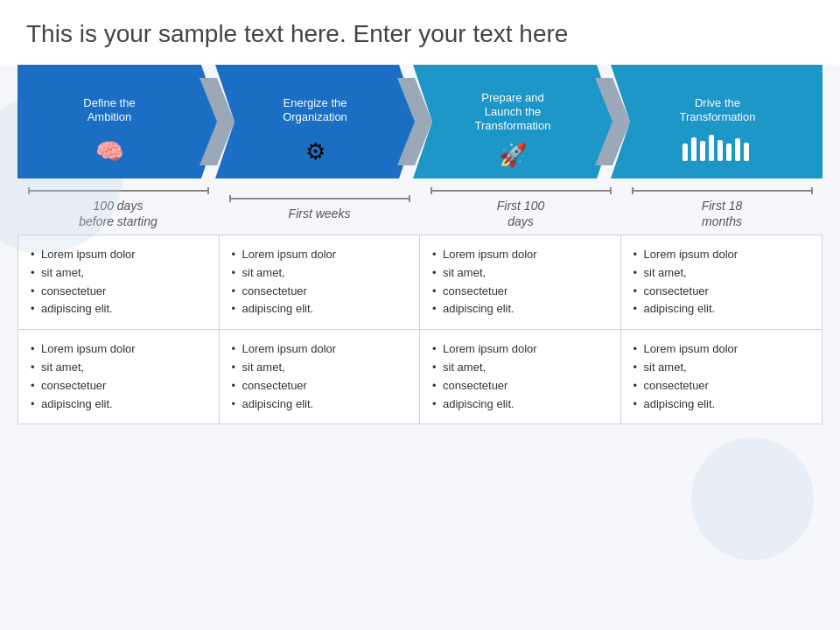  Describe the element at coordinates (685, 152) in the screenshot. I see `step4-bar1` at that location.